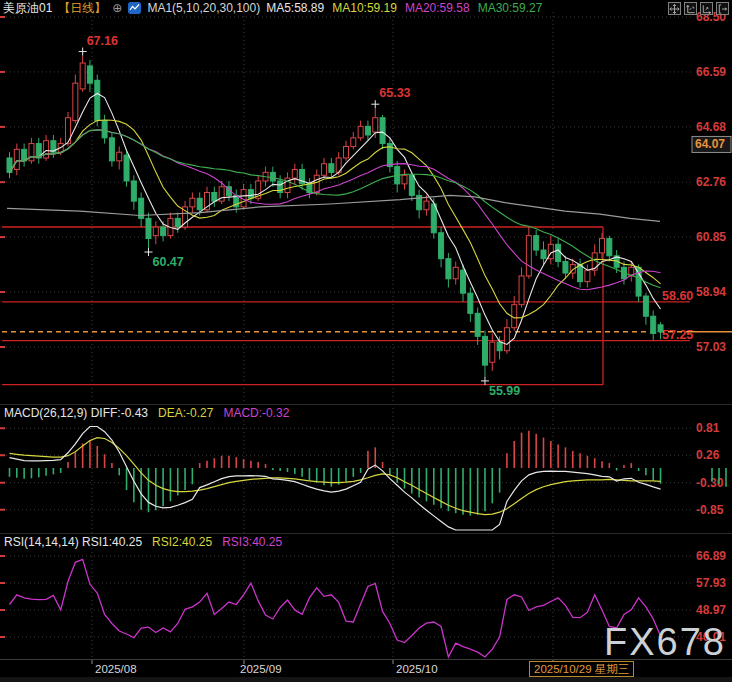  What do you see at coordinates (678, 296) in the screenshot?
I see `level-line-label: 58.60` at bounding box center [678, 296].